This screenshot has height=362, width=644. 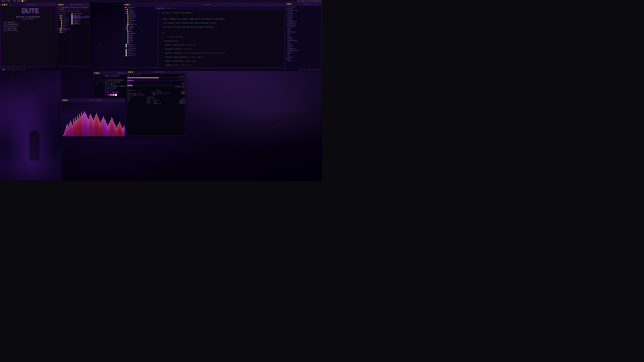 What do you see at coordinates (139, 26) in the screenshot?
I see `sb-system: ▶📁 system` at bounding box center [139, 26].